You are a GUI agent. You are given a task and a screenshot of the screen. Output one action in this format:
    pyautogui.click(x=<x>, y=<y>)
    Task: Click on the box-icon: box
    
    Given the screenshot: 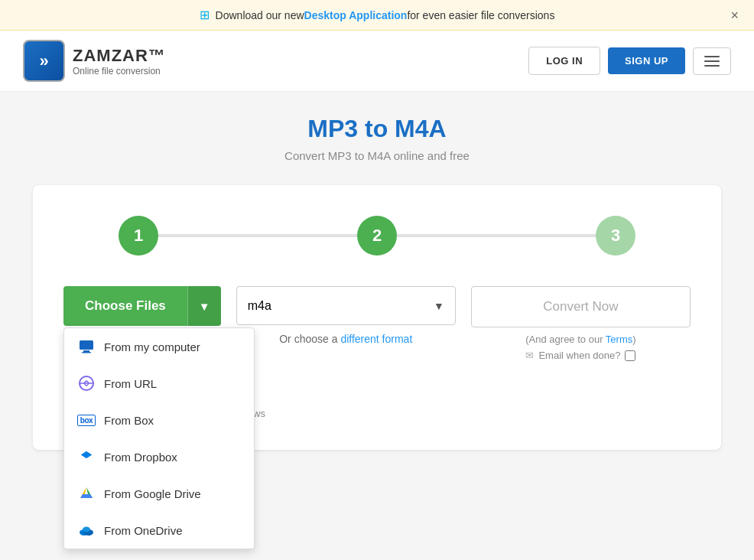 What is the action you would take?
    pyautogui.click(x=86, y=420)
    